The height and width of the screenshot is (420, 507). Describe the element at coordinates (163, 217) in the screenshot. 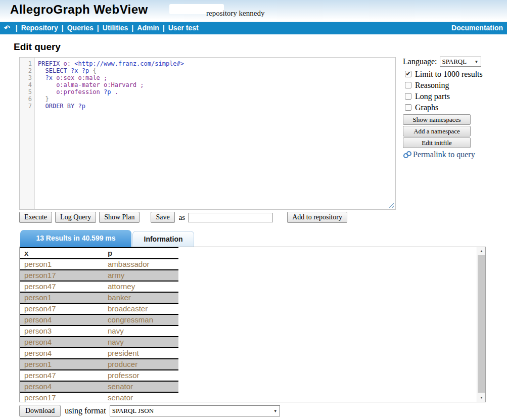

I see `save-button: Save` at that location.